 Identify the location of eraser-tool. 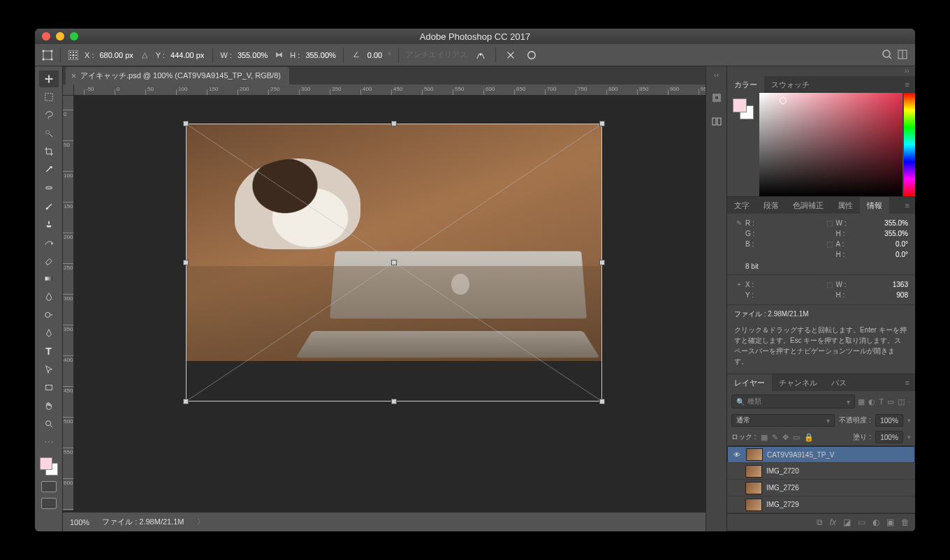
(49, 260).